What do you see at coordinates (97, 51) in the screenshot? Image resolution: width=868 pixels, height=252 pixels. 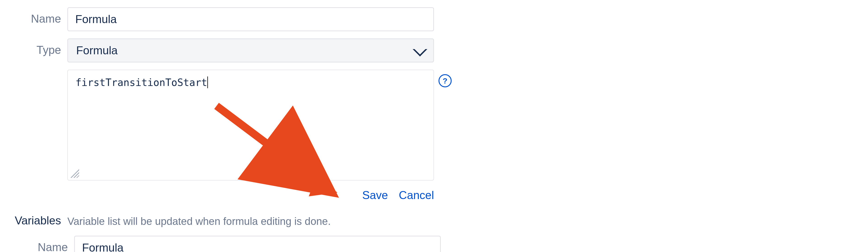 I see `type-select-value: Formula` at bounding box center [97, 51].